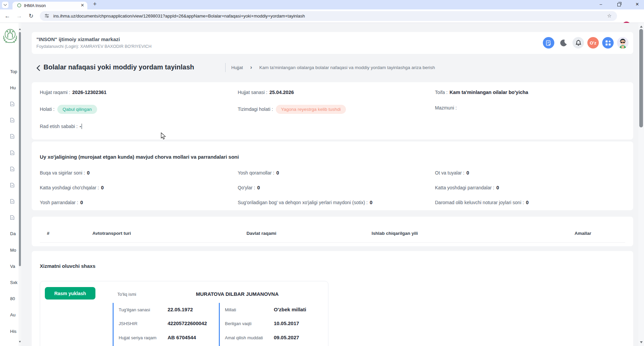 The width and height of the screenshot is (644, 346). I want to click on detail-label: Amal qilish muddati, so click(244, 338).